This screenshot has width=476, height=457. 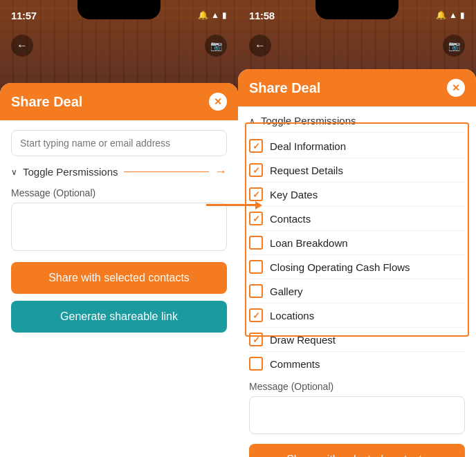 What do you see at coordinates (293, 195) in the screenshot?
I see `permission-label-2: Key Dates` at bounding box center [293, 195].